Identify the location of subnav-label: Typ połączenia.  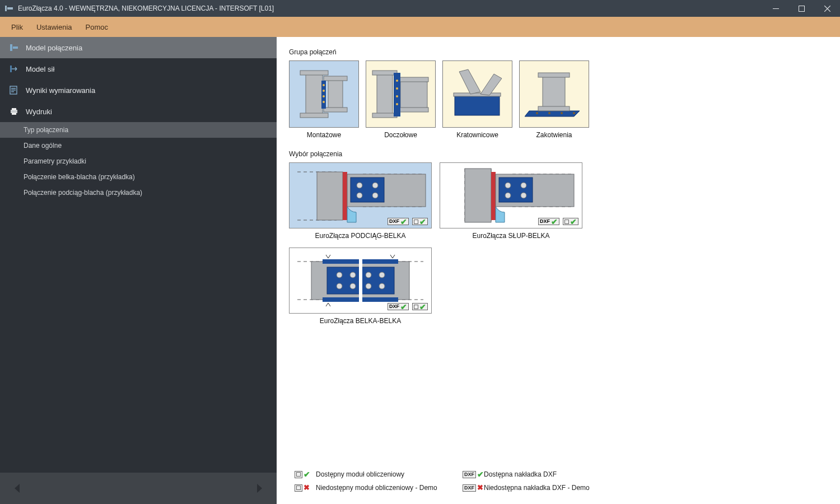
(46, 130).